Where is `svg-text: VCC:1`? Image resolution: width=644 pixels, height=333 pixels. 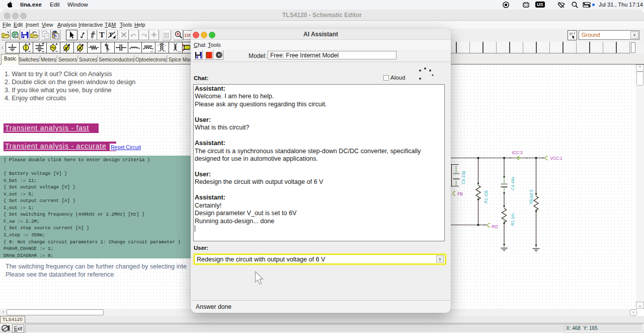 svg-text: VCC:1 is located at coordinates (556, 158).